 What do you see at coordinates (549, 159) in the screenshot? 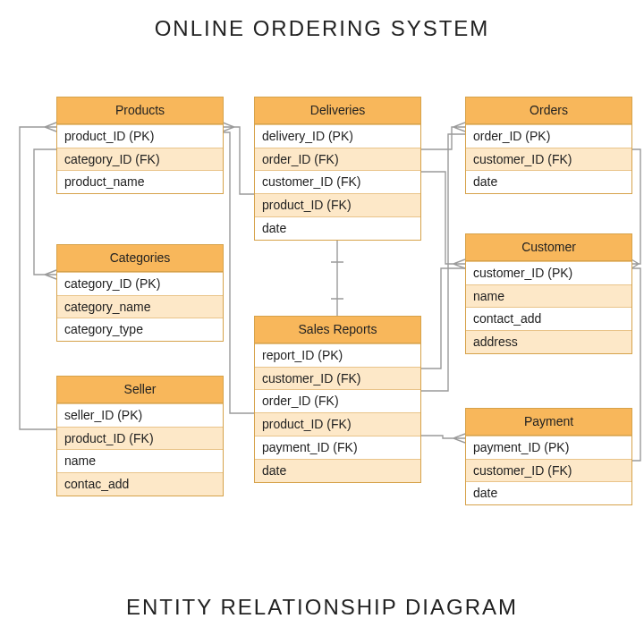
I see `entity-orders-field: customer_ID (FK)` at bounding box center [549, 159].